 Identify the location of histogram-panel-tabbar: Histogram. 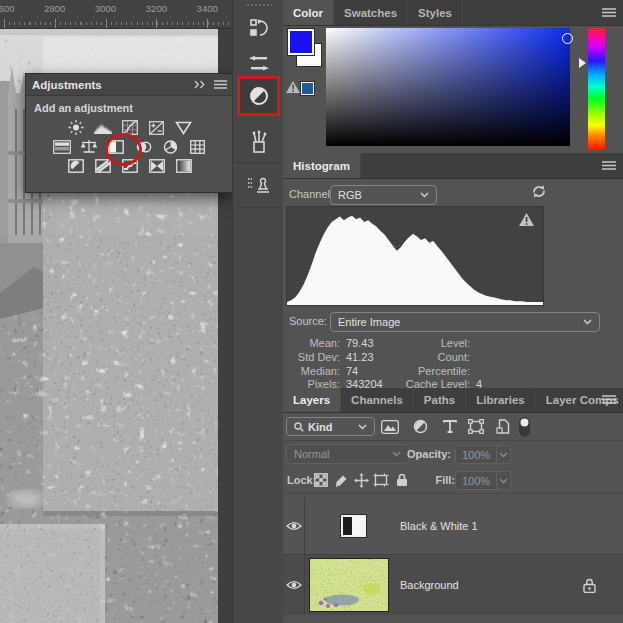
(453, 166).